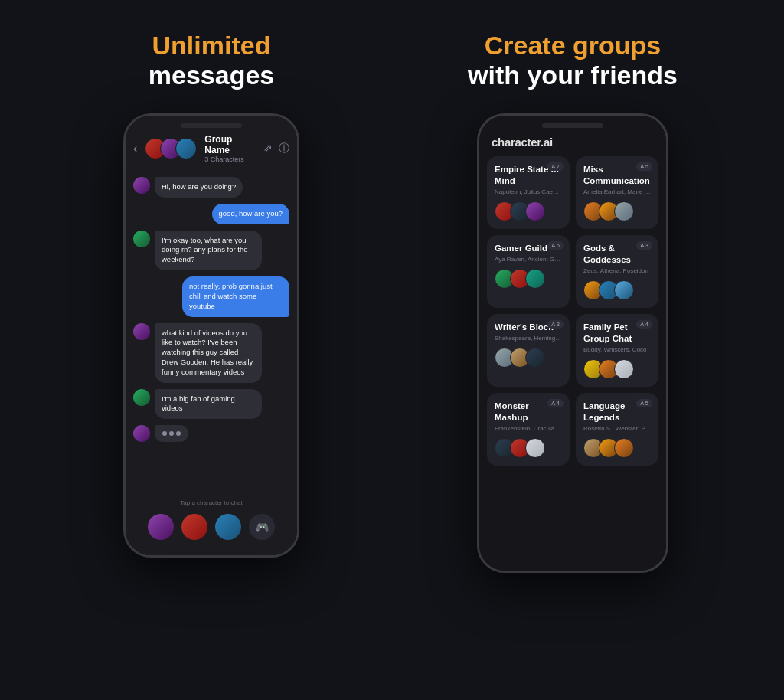  What do you see at coordinates (211, 502) in the screenshot?
I see `tap-hint: Tap a character to chat` at bounding box center [211, 502].